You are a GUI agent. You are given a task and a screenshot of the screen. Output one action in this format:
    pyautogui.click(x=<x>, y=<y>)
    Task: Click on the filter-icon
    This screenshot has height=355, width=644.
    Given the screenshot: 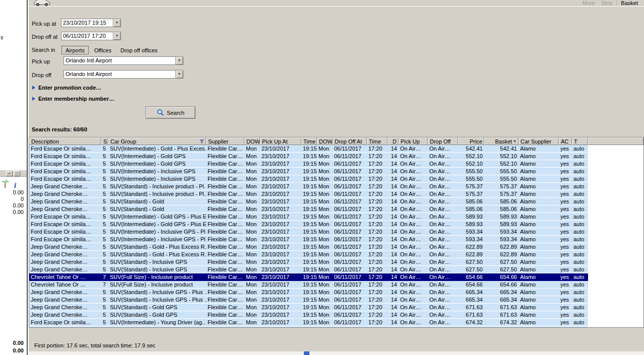 What is the action you would take?
    pyautogui.click(x=202, y=141)
    